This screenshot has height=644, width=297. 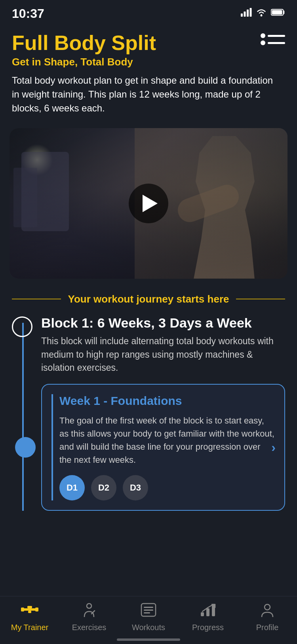 What do you see at coordinates (208, 627) in the screenshot?
I see `progress-label: Progress` at bounding box center [208, 627].